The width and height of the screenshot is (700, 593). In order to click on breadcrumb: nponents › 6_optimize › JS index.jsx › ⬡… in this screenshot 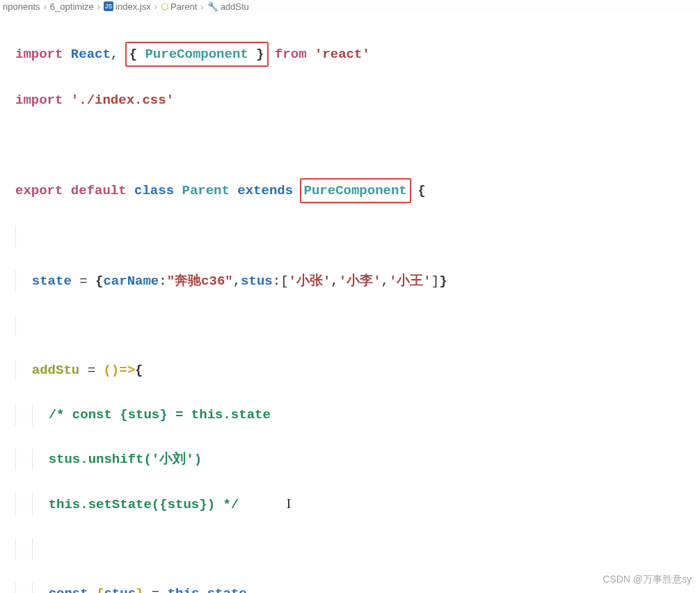, I will do `click(350, 7)`.